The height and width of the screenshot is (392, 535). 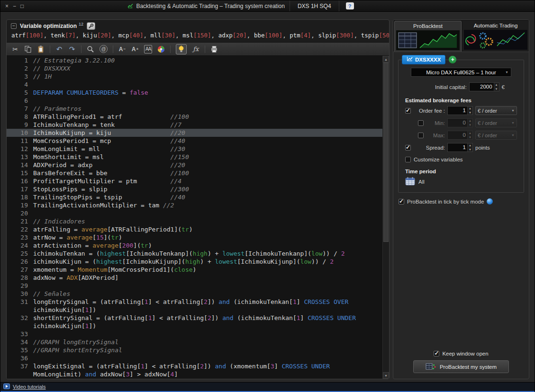 I want to click on font-decrease-icon: A−, so click(x=122, y=49).